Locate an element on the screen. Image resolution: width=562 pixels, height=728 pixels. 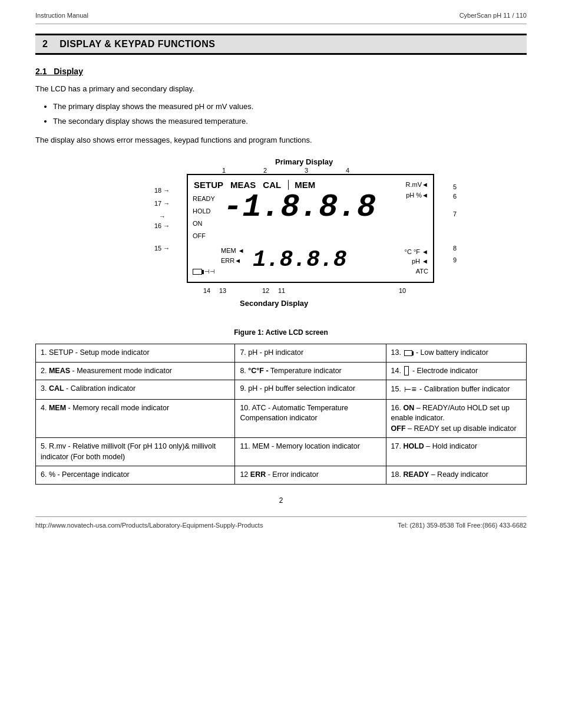
off-indicator: OFF is located at coordinates (204, 236).